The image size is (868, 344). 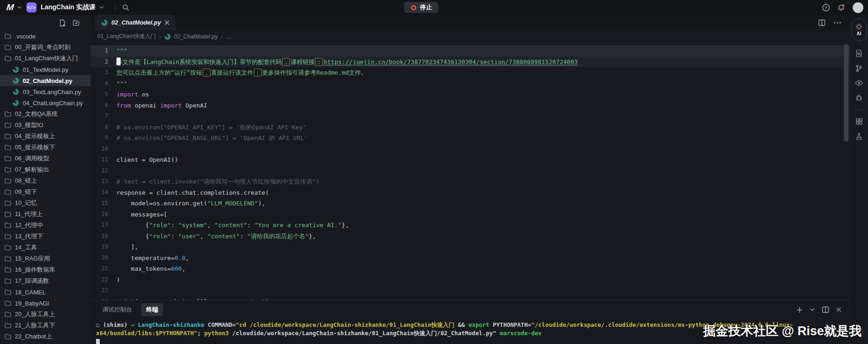 I want to click on line-number: 20, so click(x=99, y=258).